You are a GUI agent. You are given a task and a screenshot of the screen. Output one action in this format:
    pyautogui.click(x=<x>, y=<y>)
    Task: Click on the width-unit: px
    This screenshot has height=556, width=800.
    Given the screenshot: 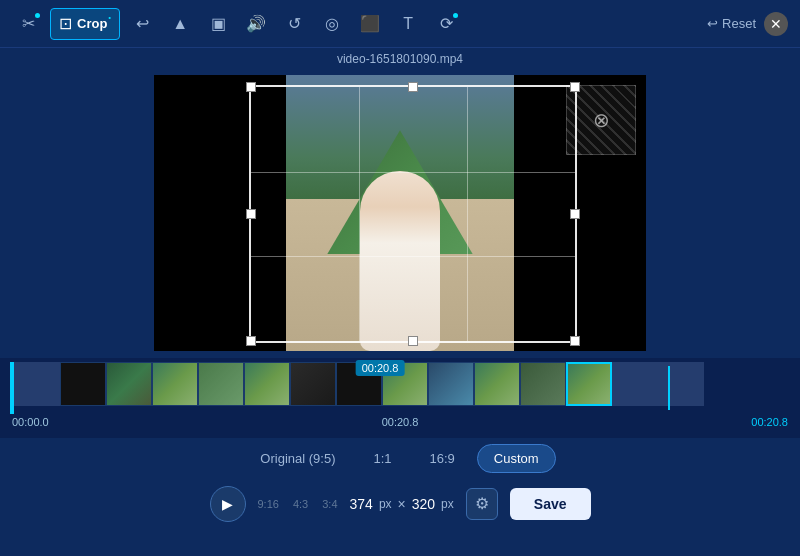 What is the action you would take?
    pyautogui.click(x=386, y=504)
    